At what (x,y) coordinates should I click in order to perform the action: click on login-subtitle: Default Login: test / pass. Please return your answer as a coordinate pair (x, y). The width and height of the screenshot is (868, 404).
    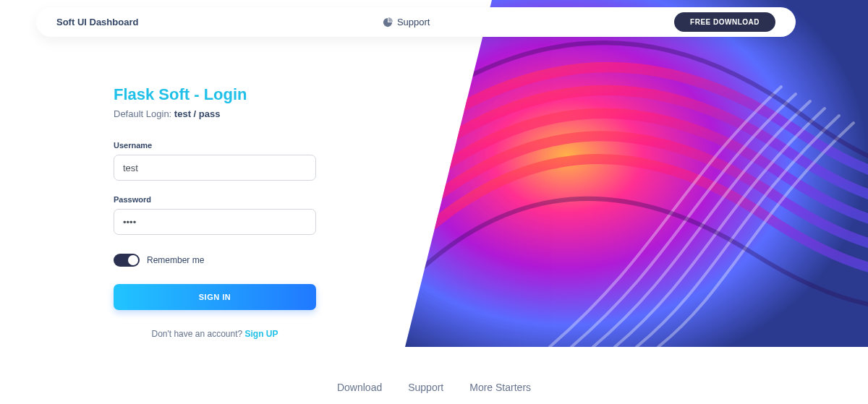
    Looking at the image, I should click on (222, 114).